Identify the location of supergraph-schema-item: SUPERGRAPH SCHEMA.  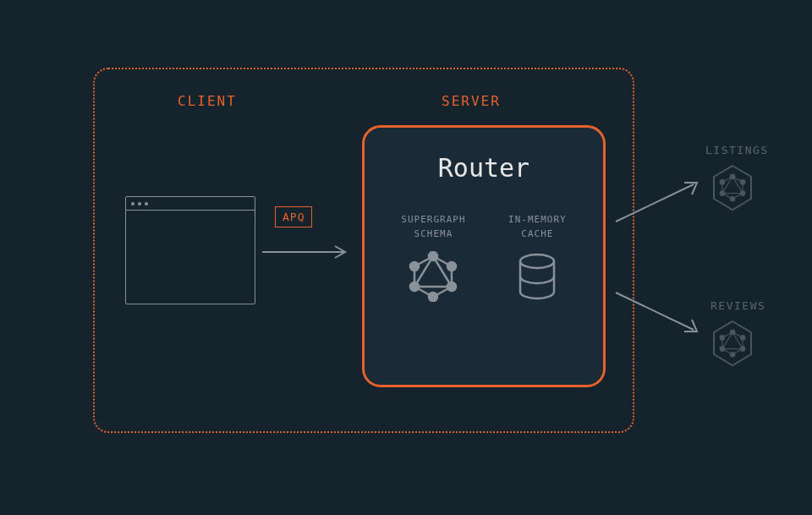
(433, 259).